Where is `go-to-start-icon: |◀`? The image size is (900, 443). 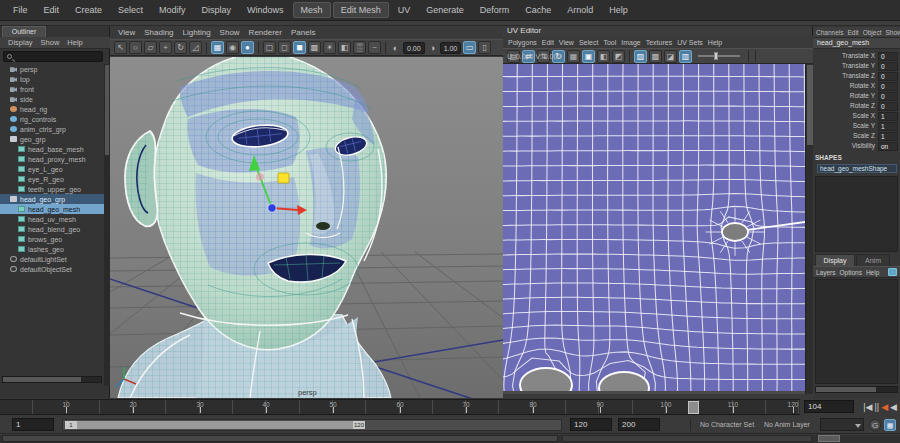 go-to-start-icon: |◀ is located at coordinates (868, 407).